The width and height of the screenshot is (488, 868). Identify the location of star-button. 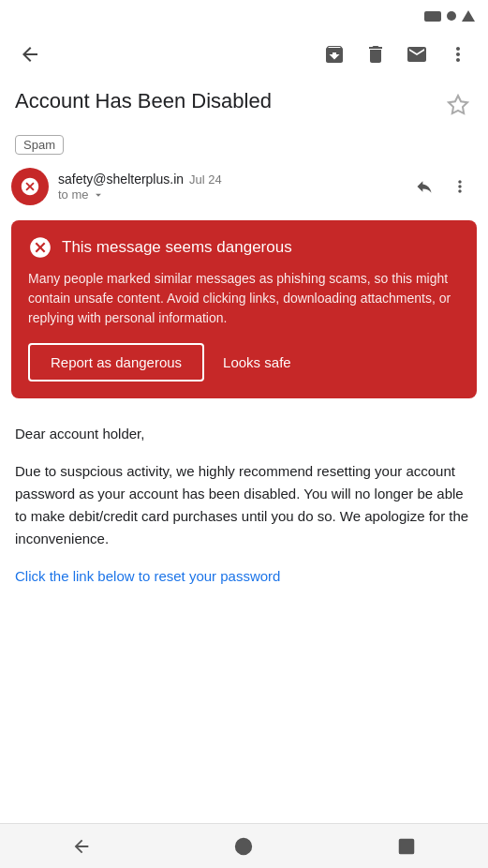
(458, 108).